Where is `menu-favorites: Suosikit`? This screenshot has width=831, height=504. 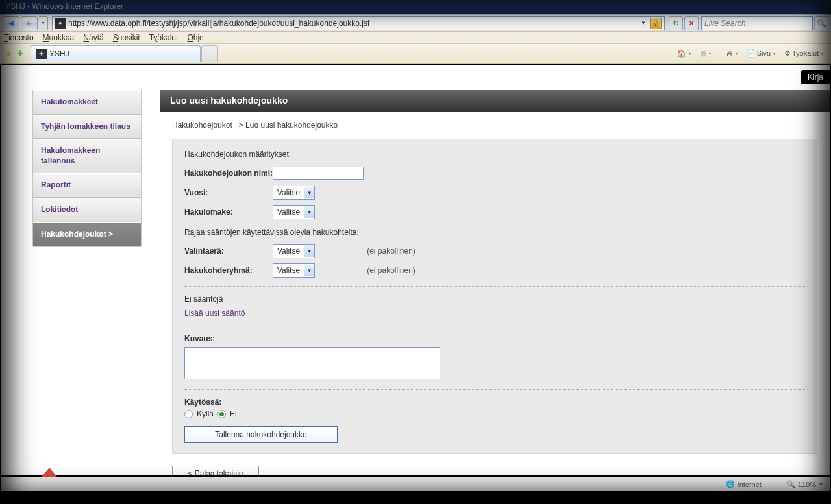 menu-favorites: Suosikit is located at coordinates (127, 38).